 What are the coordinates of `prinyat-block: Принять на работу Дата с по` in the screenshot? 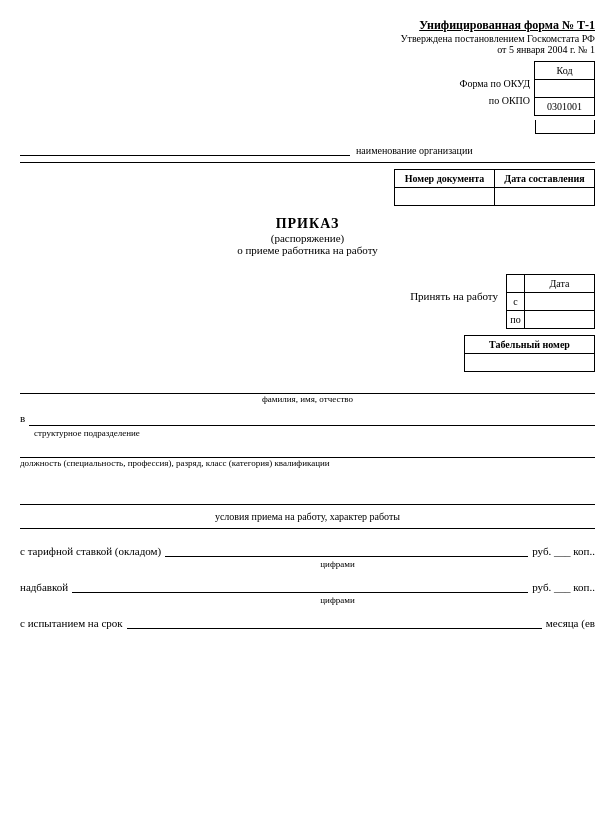 It's located at (308, 302).